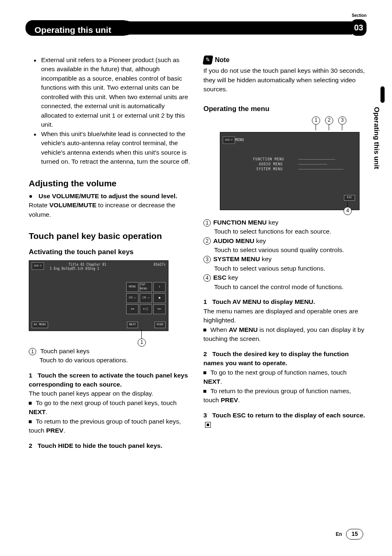 The width and height of the screenshot is (392, 556). What do you see at coordinates (110, 360) in the screenshot?
I see `legend-desc: Touch to do various operations.` at bounding box center [110, 360].